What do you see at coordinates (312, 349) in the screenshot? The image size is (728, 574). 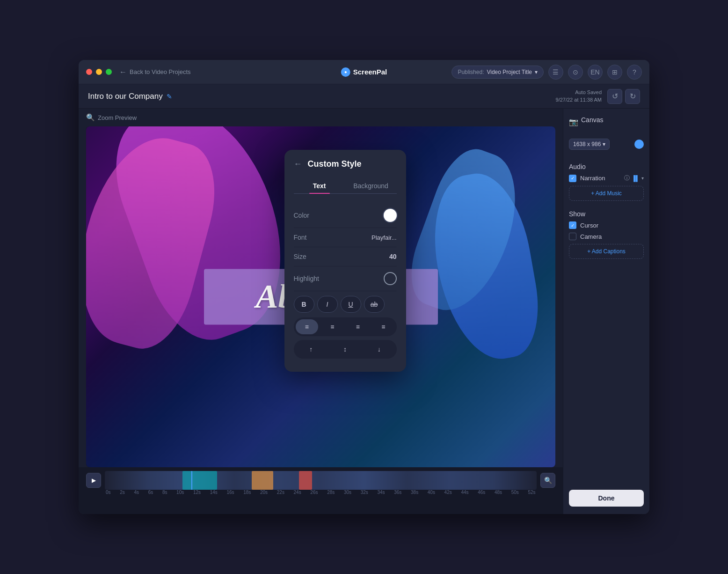 I see `valign-top-button: ↑` at bounding box center [312, 349].